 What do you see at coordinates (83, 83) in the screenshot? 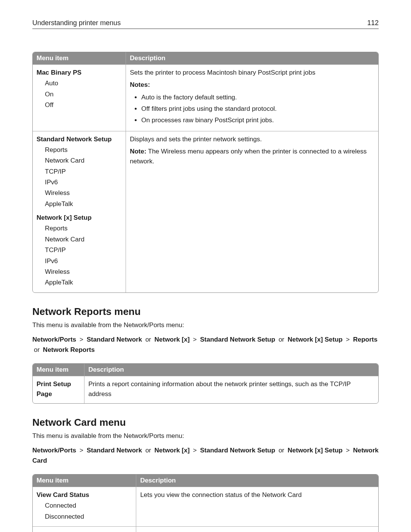
I see `menu-subitem: Auto` at bounding box center [83, 83].